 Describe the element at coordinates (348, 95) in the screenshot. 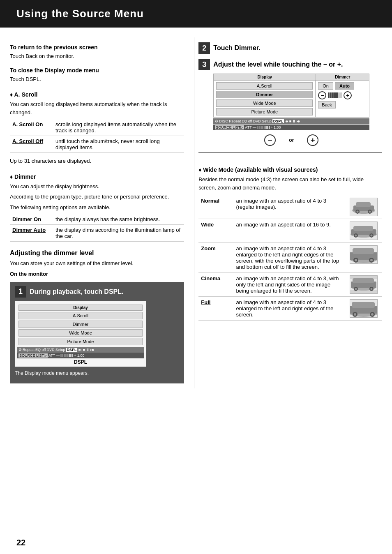

I see `slider-plus-btn: +` at that location.